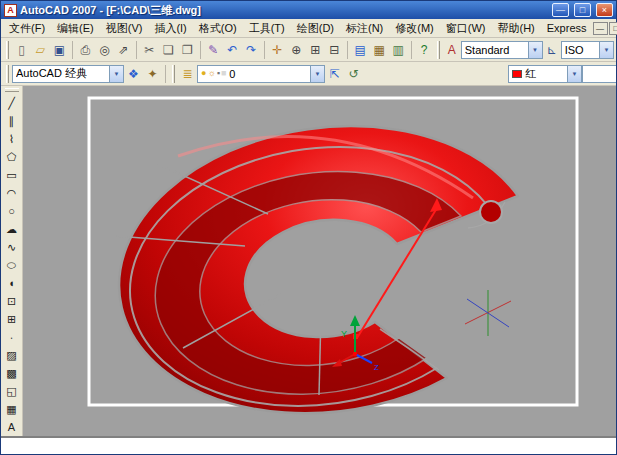 Image resolution: width=617 pixels, height=455 pixels. Describe the element at coordinates (188, 50) in the screenshot. I see `paste-icon: ❐` at that location.